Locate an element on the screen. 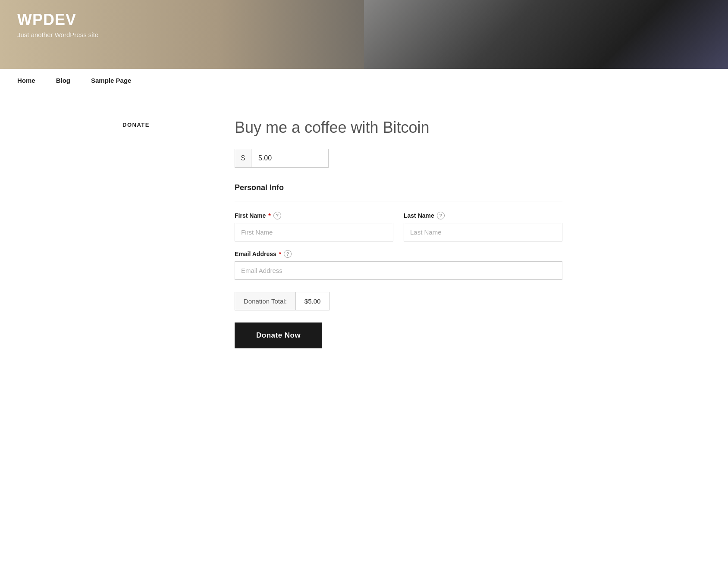 This screenshot has height=573, width=728. name-row: First Name * ? Last Name ? is located at coordinates (399, 227).